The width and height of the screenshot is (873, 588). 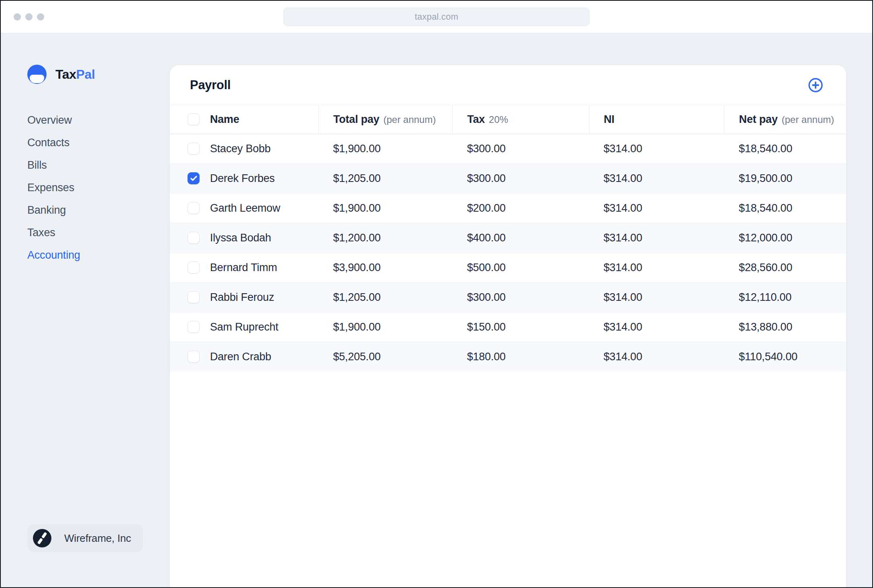 I want to click on sidebar-item-taxes: Taxes, so click(x=98, y=233).